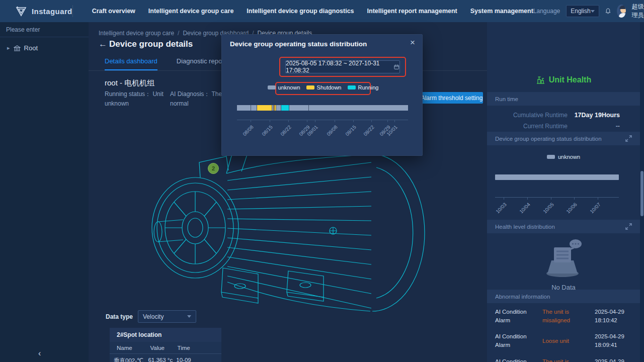  What do you see at coordinates (564, 264) in the screenshot?
I see `no-data-placeholder: No Data` at bounding box center [564, 264].